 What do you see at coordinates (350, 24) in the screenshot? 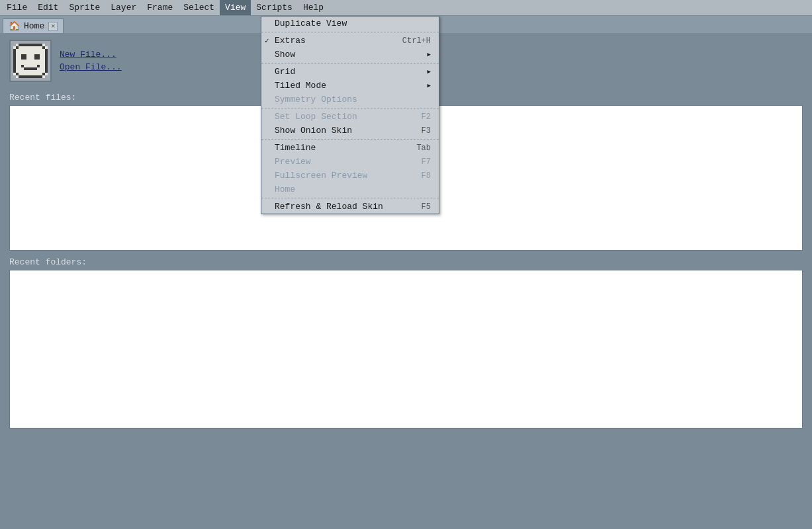
I see `menu-item-duplicate-view: Duplicate View` at bounding box center [350, 24].